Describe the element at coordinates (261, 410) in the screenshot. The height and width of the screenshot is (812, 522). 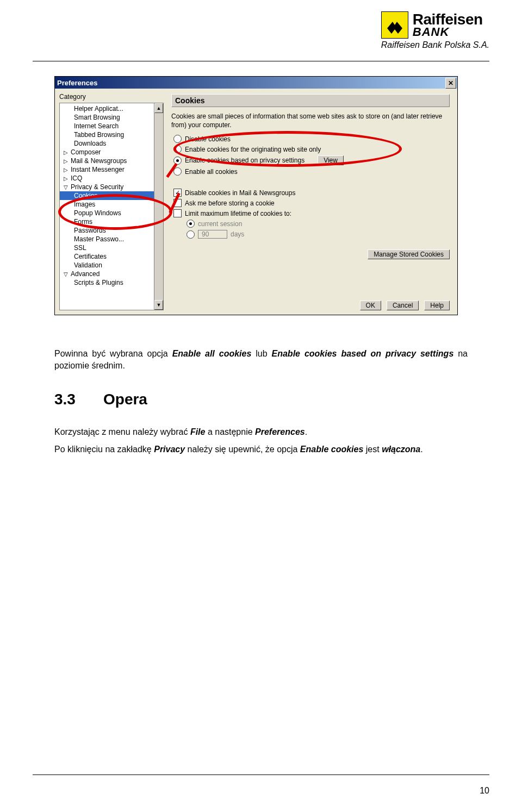
I see `body-text: Powinna być wybrana opcja Enable all coo…` at that location.